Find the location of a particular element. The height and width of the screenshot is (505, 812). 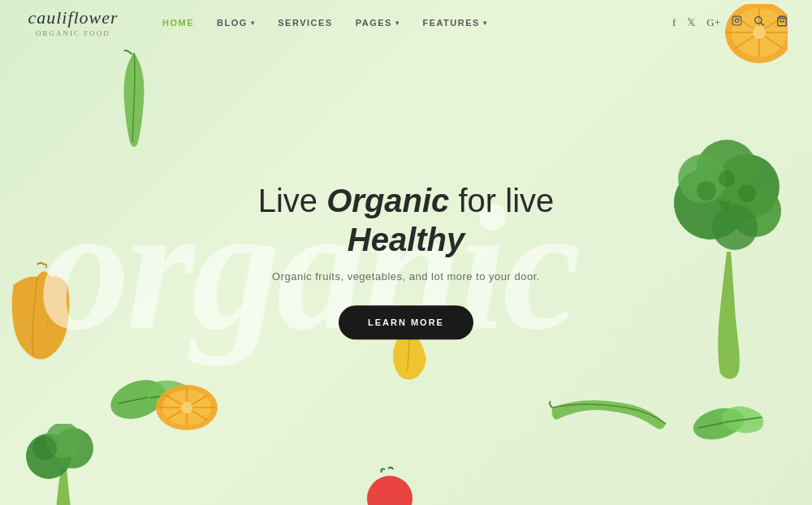

learn-more-button: LEARN MORE is located at coordinates (406, 322).